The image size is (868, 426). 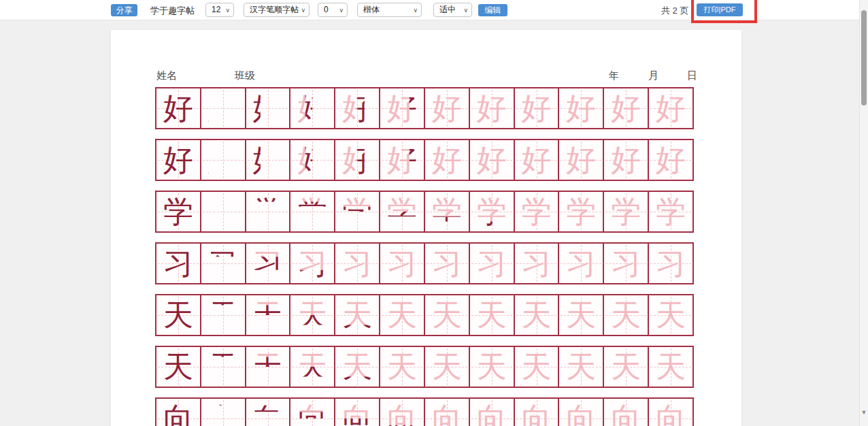 I want to click on font-size-select: 12 ∨, so click(x=220, y=10).